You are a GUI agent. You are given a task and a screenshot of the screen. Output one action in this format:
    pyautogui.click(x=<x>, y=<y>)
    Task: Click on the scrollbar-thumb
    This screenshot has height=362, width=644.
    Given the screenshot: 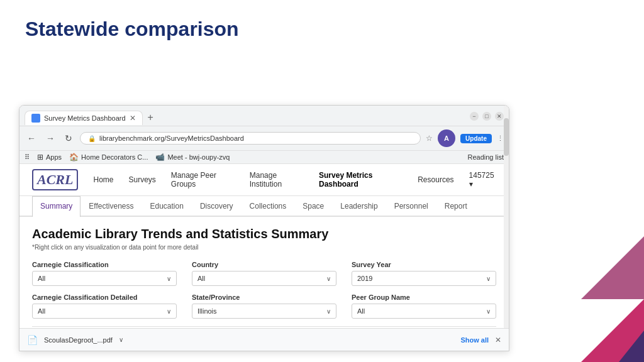 What is the action you would take?
    pyautogui.click(x=506, y=137)
    